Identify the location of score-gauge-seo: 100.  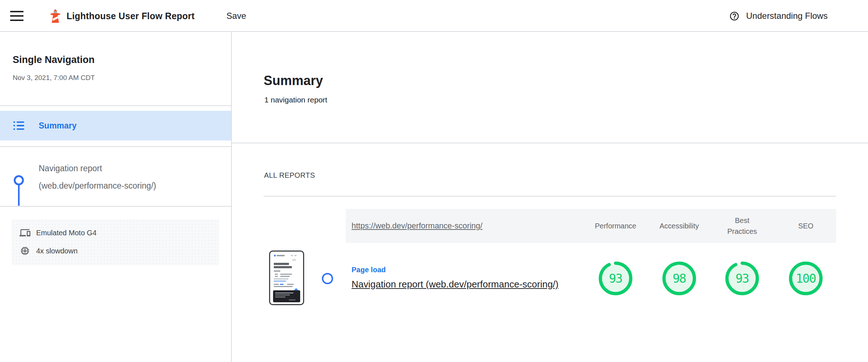
(806, 278).